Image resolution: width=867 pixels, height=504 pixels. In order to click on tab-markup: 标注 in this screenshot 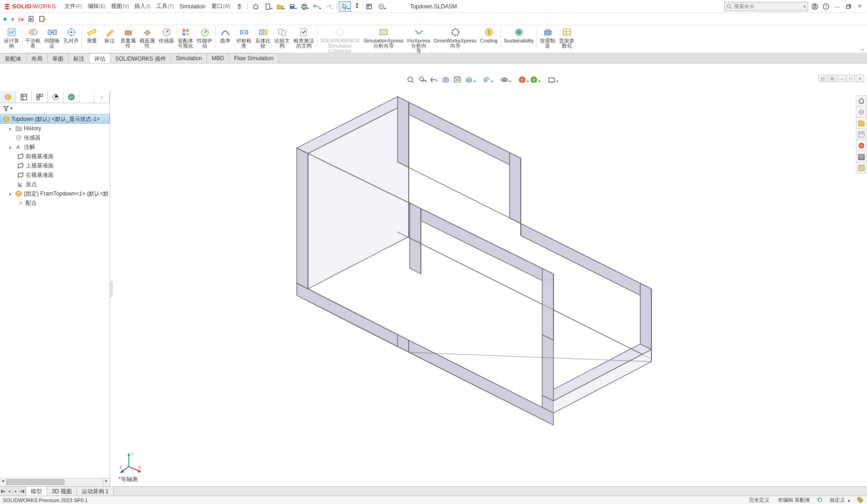, I will do `click(79, 58)`.